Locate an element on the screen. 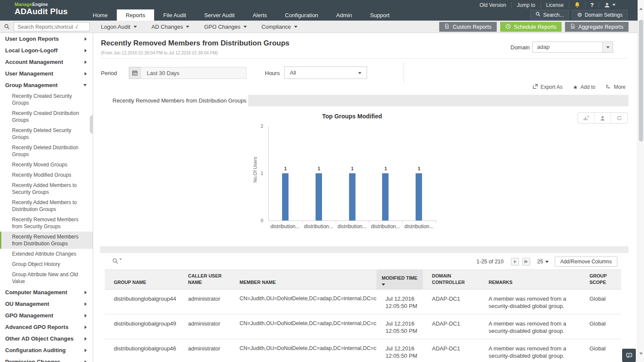 The image size is (644, 362). sidebar-section-ou-management: OU Management is located at coordinates (46, 304).